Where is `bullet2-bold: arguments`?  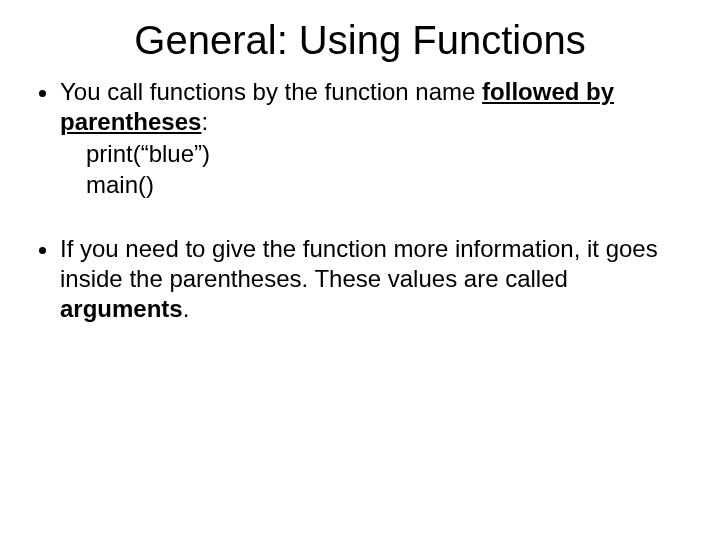
bullet2-bold: arguments is located at coordinates (122, 308).